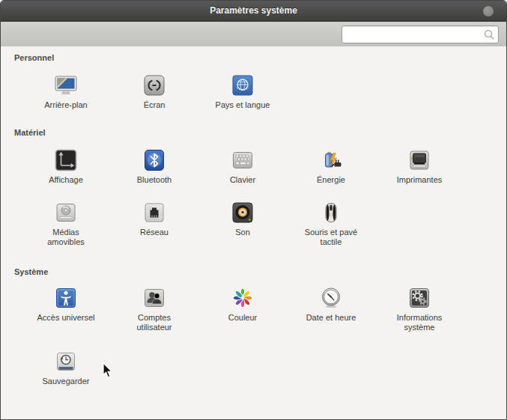  Describe the element at coordinates (66, 213) in the screenshot. I see `removable-media-icon` at that location.